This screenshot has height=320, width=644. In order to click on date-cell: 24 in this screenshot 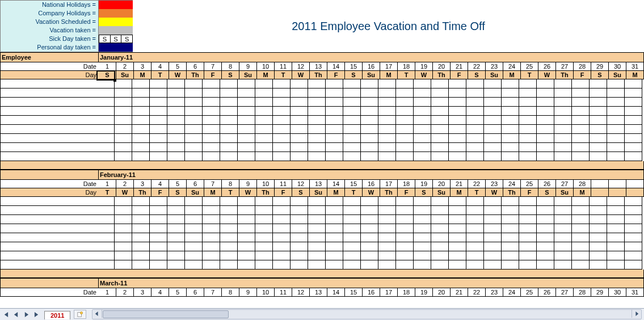, I will do `click(512, 293)`.